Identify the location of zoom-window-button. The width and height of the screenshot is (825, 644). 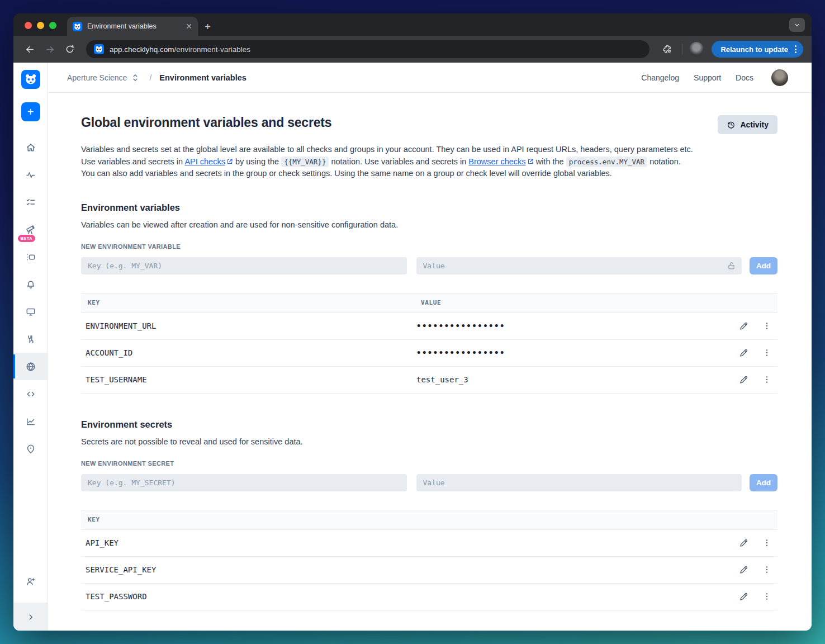
(53, 26).